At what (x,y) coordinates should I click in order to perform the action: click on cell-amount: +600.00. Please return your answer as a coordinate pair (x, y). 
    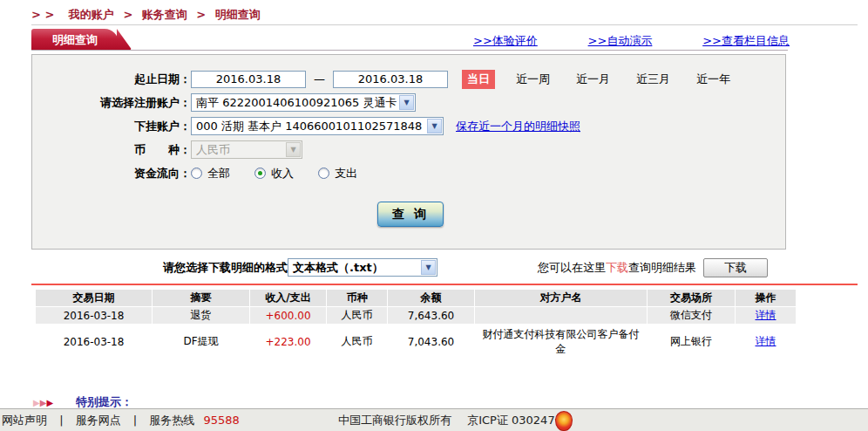
    Looking at the image, I should click on (288, 316).